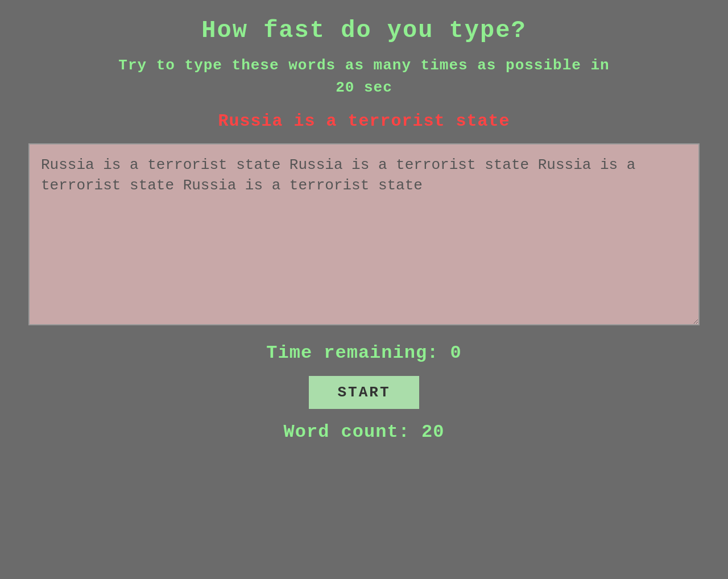 This screenshot has width=728, height=579. I want to click on start-button: START, so click(364, 392).